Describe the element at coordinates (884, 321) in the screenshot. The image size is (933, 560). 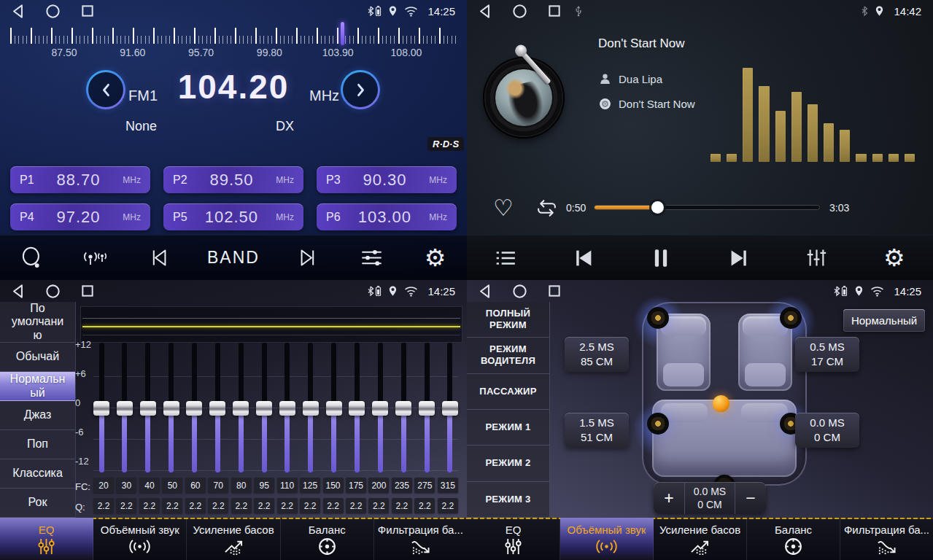
I see `normal-preset-button: Нормальный` at that location.